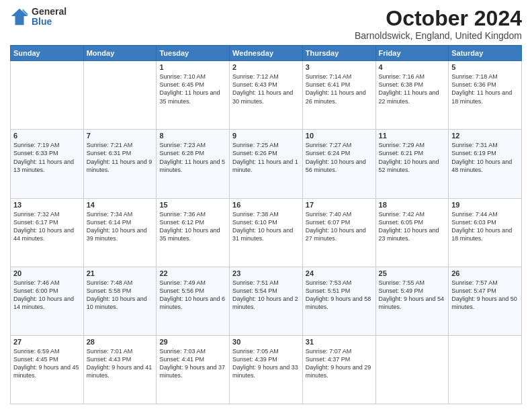  What do you see at coordinates (438, 19) in the screenshot?
I see `month-title: October 2024` at bounding box center [438, 19].